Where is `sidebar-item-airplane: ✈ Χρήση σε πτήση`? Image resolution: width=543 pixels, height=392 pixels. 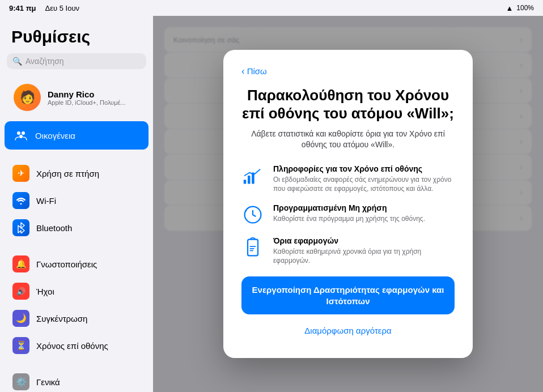
sidebar-item-airplane: ✈ Χρήση σε πτήση is located at coordinates (77, 173).